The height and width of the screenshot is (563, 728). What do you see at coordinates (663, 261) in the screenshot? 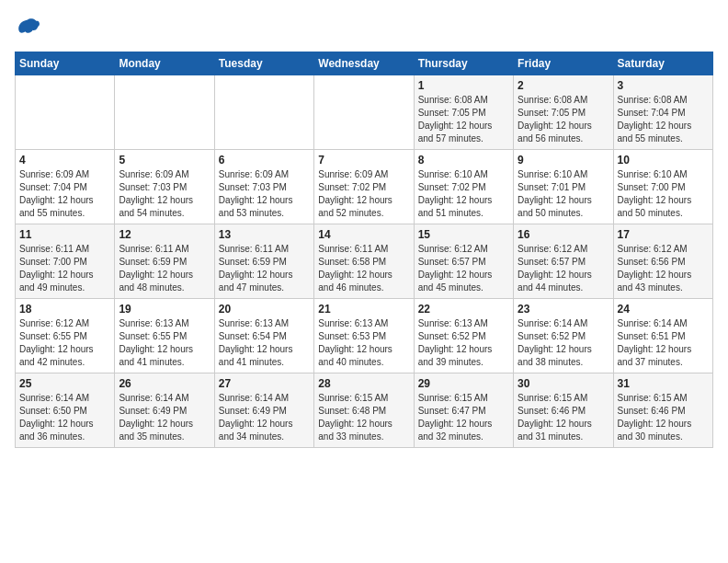
I see `calendar-cell: 17Sunrise: 6:12 AM Sunset: 6:56 PM Dayli…` at bounding box center [663, 261].